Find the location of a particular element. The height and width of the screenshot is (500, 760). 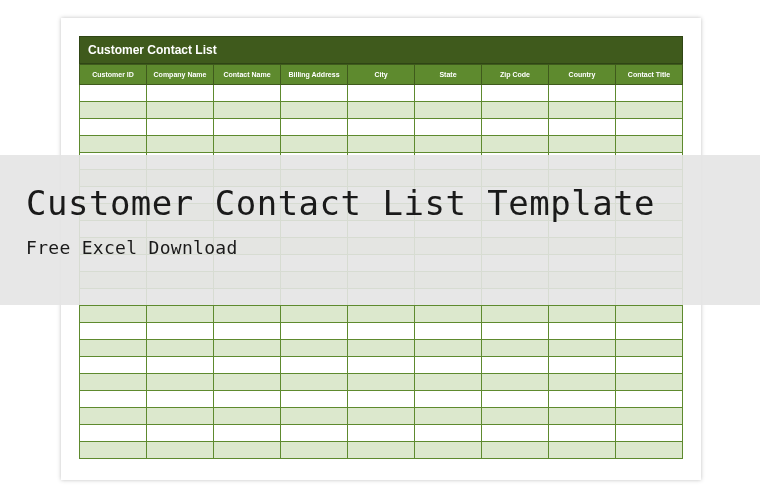

col-billing-address: Billing Address is located at coordinates (314, 75).